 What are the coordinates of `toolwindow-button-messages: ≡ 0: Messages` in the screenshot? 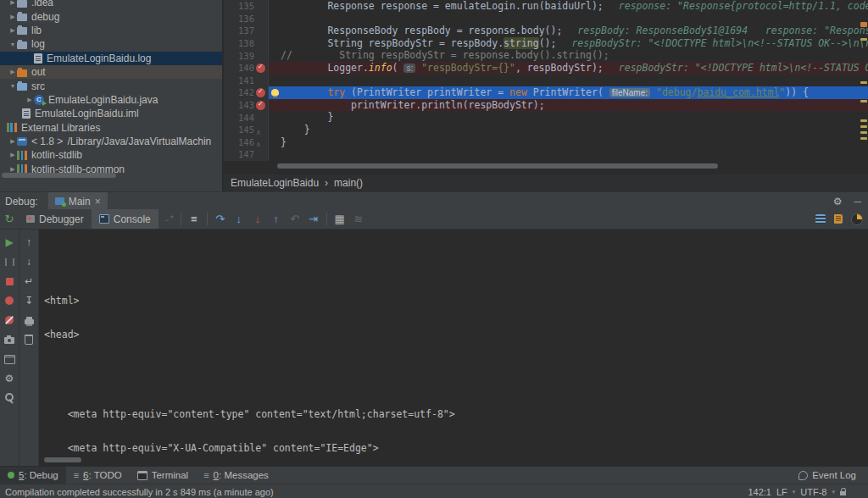 It's located at (236, 475).